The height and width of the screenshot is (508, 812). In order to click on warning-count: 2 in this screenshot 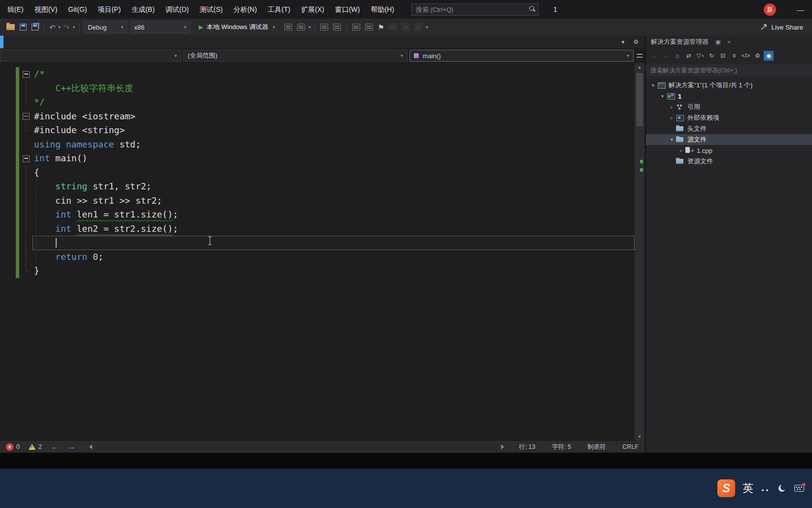, I will do `click(40, 447)`.